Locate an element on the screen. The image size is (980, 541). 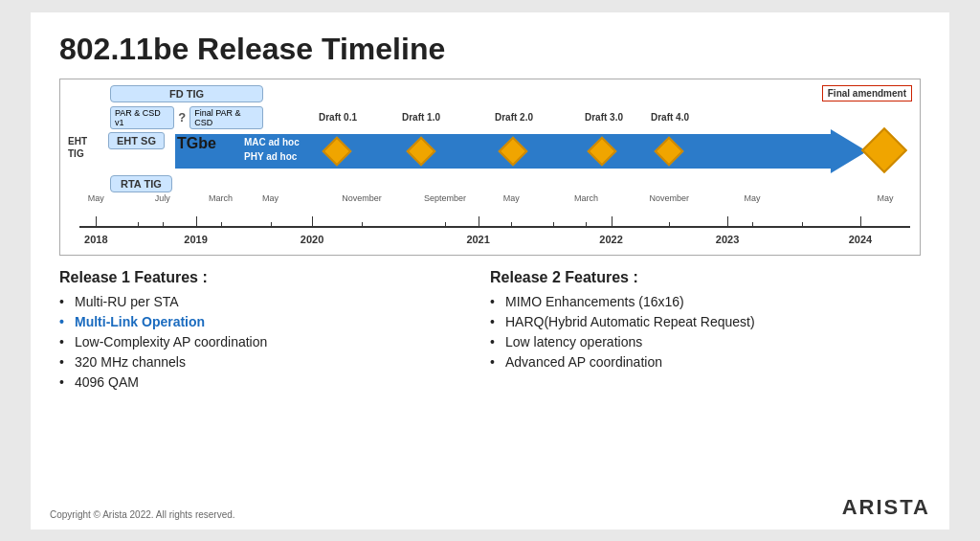
release2-item-0: MIMO Enhancements (16x16) is located at coordinates (701, 302).